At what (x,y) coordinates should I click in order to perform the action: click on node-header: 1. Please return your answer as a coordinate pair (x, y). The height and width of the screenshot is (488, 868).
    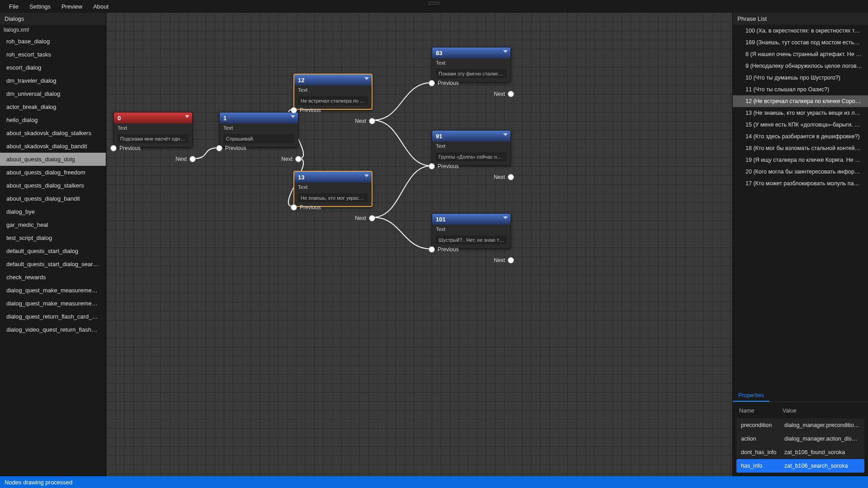
    Looking at the image, I should click on (259, 118).